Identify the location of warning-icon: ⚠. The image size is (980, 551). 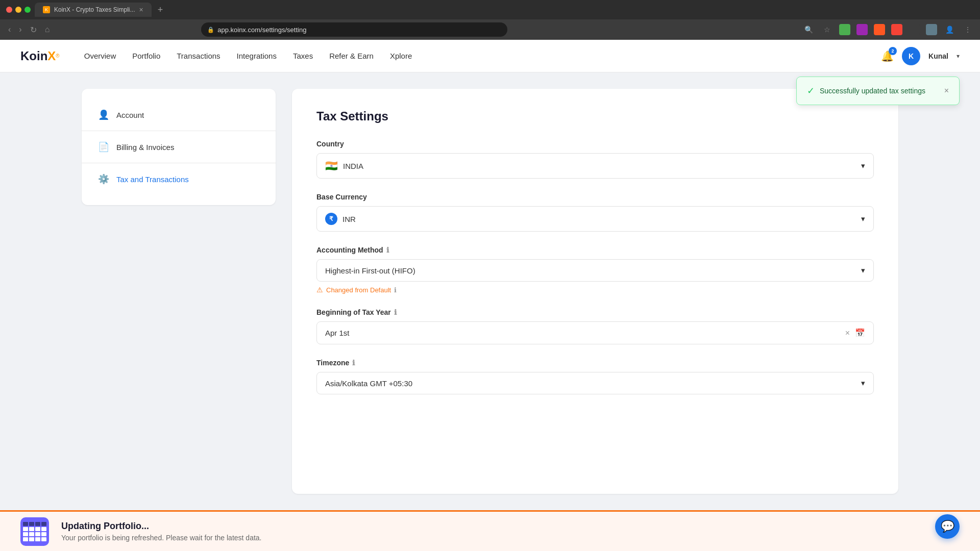
(320, 290).